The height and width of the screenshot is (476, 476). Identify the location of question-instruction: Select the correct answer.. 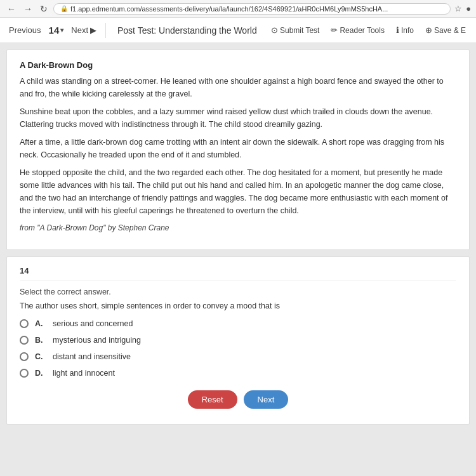
(238, 292).